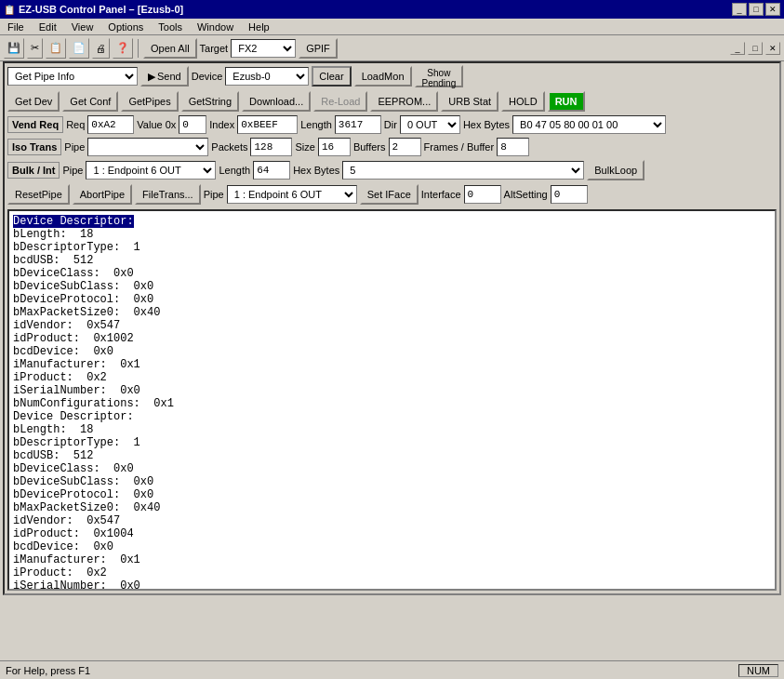  Describe the element at coordinates (148, 147) in the screenshot. I see `iso-pipe-dropdown` at that location.